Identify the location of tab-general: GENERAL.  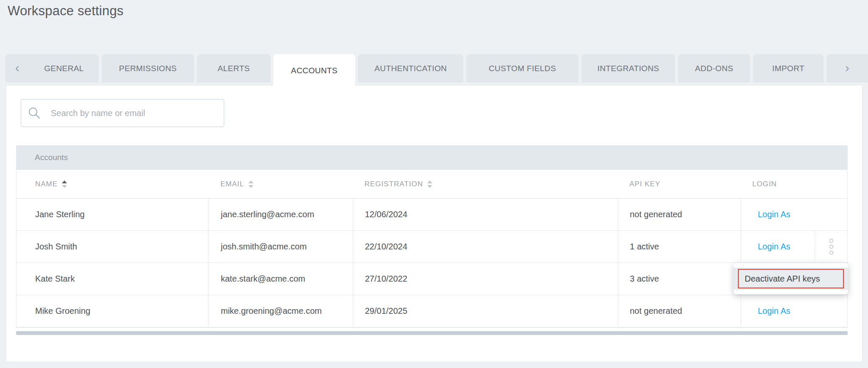
(64, 69).